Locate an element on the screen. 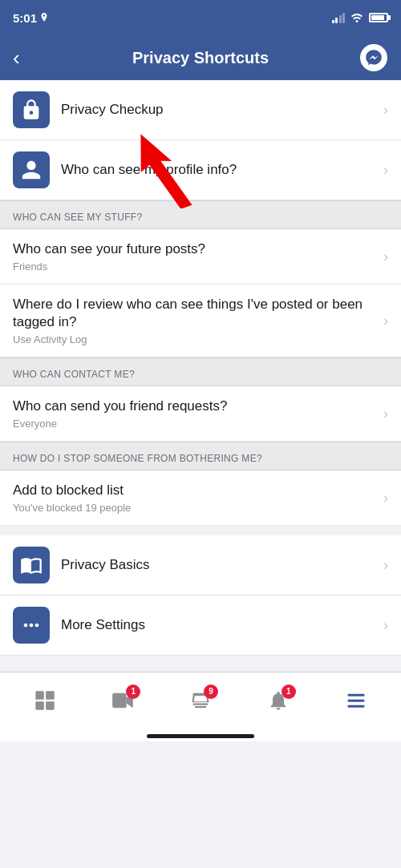 This screenshot has height=868, width=401. wifi-icon is located at coordinates (357, 18).